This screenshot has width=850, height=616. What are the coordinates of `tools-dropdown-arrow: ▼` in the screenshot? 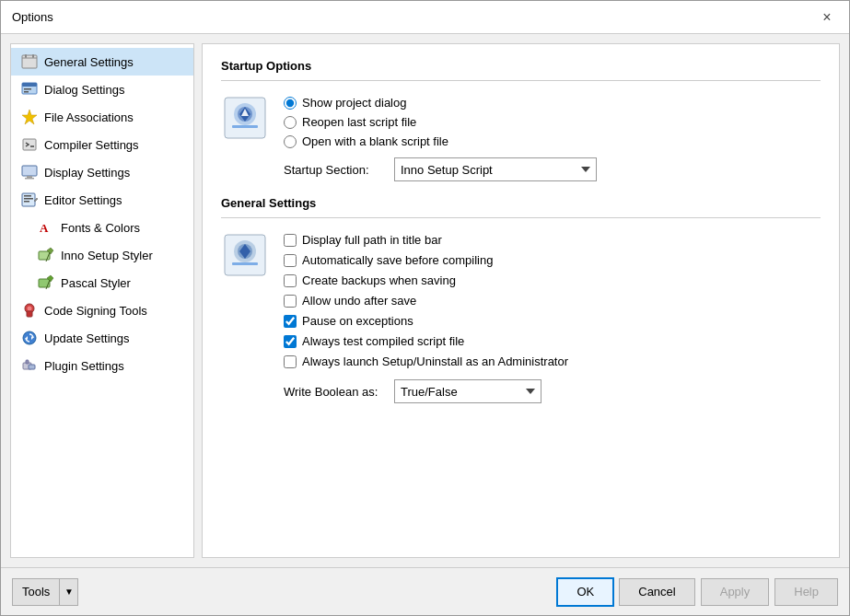 It's located at (69, 592).